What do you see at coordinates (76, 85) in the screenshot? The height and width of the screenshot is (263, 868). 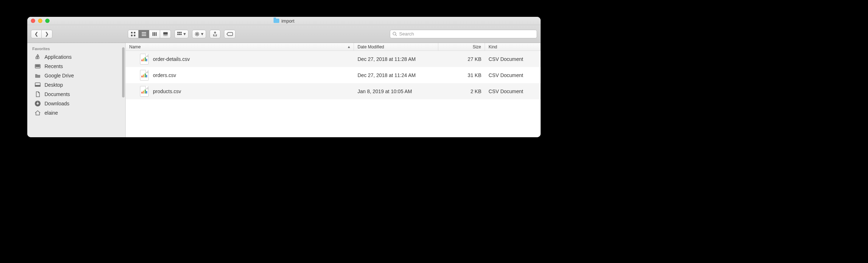 I see `sidebar-item-desktop: Desktop` at bounding box center [76, 85].